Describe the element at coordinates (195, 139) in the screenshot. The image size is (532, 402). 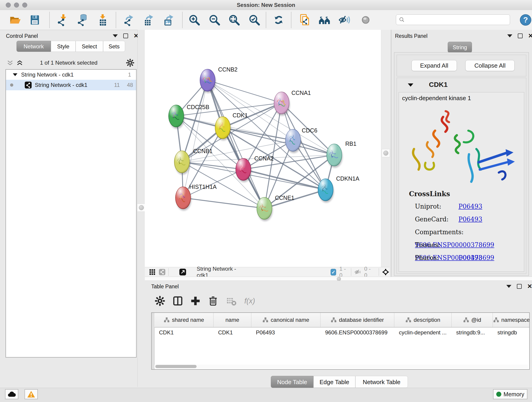
I see `edge-CCNB2-HIST1H1A` at that location.